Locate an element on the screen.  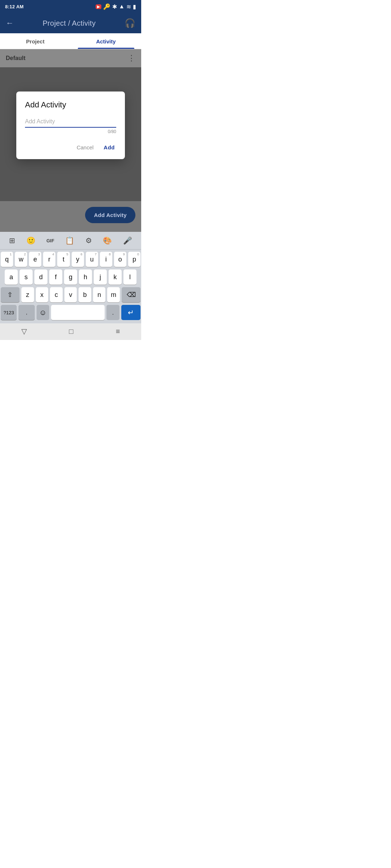
headset-icon: 🎧 is located at coordinates (130, 23).